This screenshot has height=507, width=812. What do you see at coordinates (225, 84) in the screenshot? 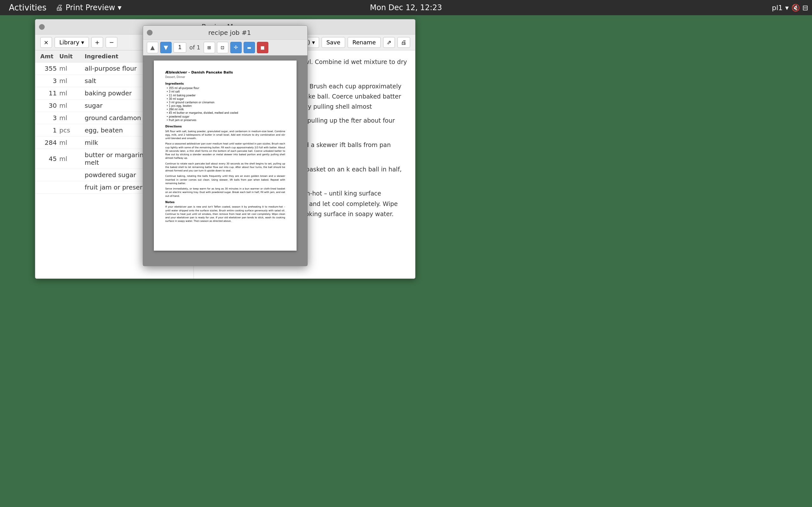
I see `pp-ingredients-title: Ingredients` at bounding box center [225, 84].